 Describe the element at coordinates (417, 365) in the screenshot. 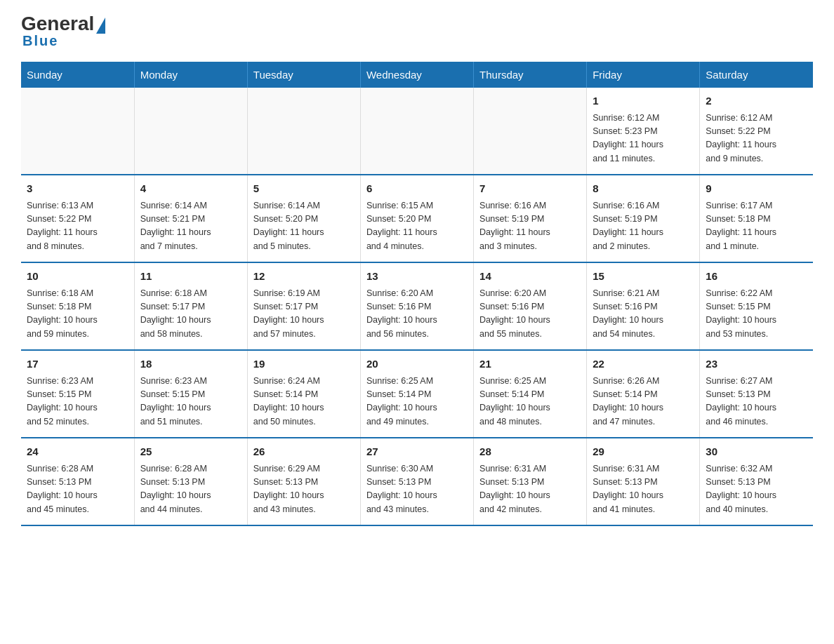

I see `day-number: 20` at that location.